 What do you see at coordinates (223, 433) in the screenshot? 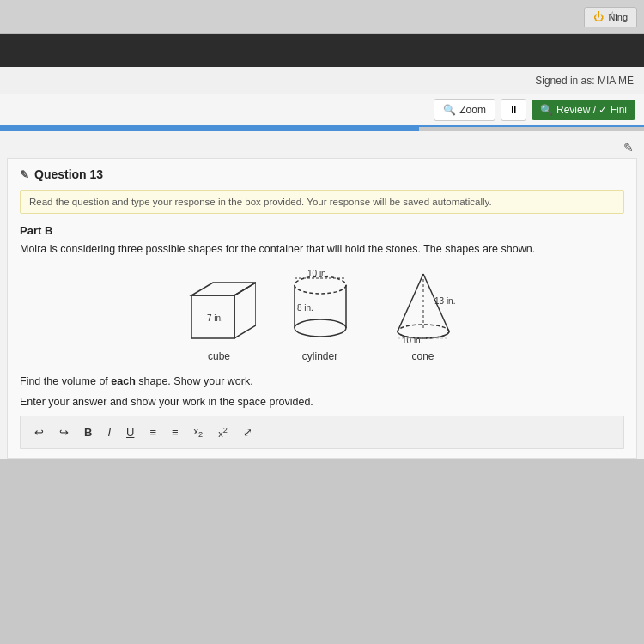
I see `superscript-button: x2` at bounding box center [223, 433].